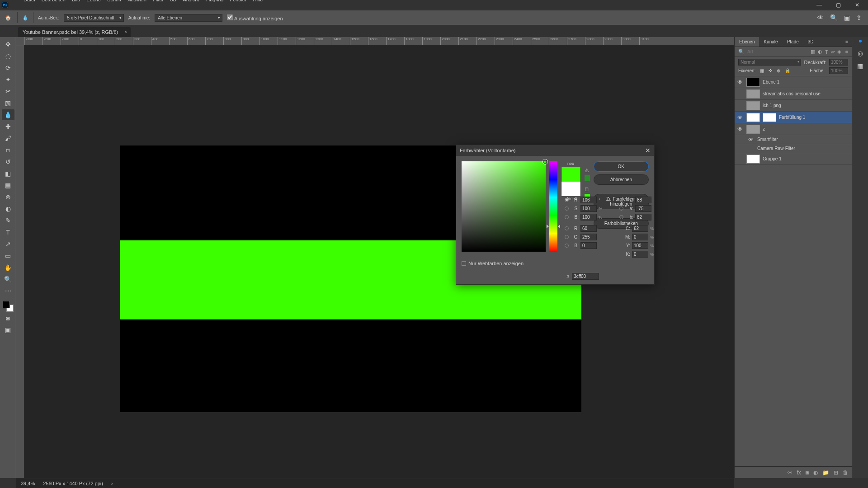 The height and width of the screenshot is (488, 868). Describe the element at coordinates (589, 209) in the screenshot. I see `s-input` at that location.